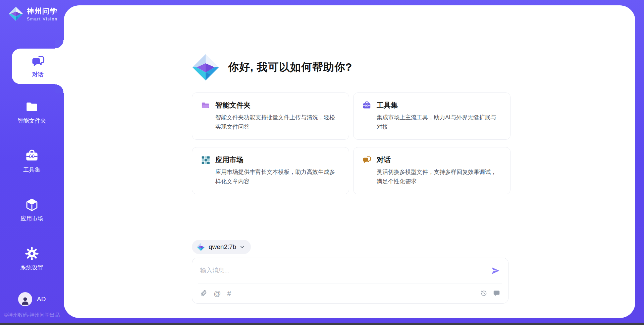  Describe the element at coordinates (229, 294) in the screenshot. I see `hash-button: #` at that location.